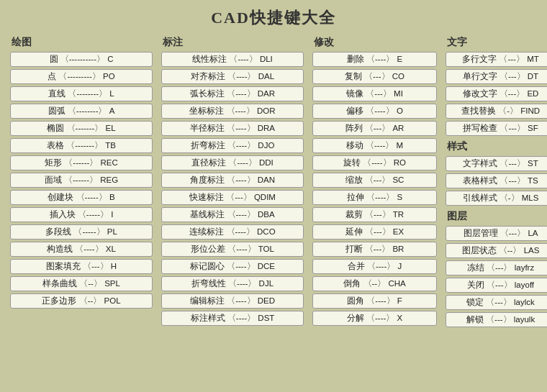 This screenshot has height=392, width=547. What do you see at coordinates (374, 42) in the screenshot?
I see `section-title-modify: 修改` at bounding box center [374, 42].